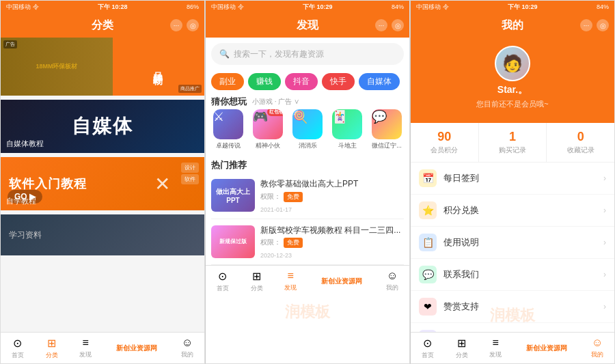  I want to click on tab-bar-2: ⊙ 首页 ⊞ 分类 ≡ 发现 新创业资源网 ☺ 我的, so click(308, 281).